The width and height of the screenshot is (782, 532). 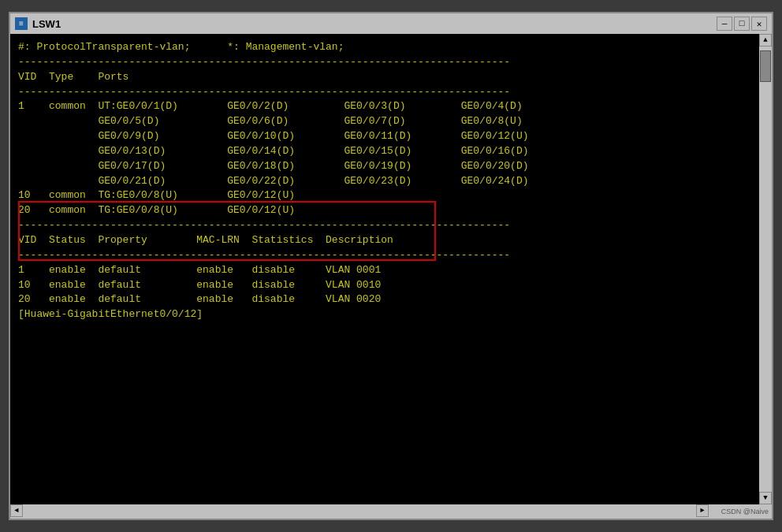 What do you see at coordinates (385, 271) in the screenshot?
I see `terminal-line: 1 enable default enable disable VLAN 000…` at bounding box center [385, 271].